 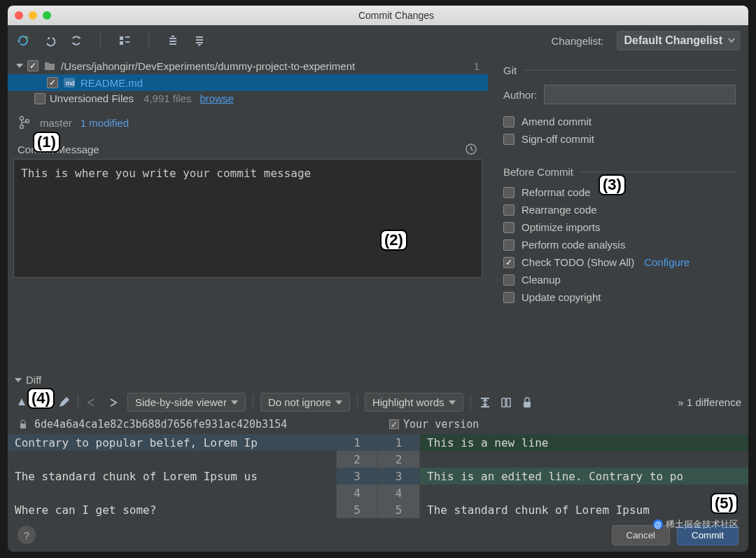 I want to click on arrow-left-icon, so click(x=92, y=403).